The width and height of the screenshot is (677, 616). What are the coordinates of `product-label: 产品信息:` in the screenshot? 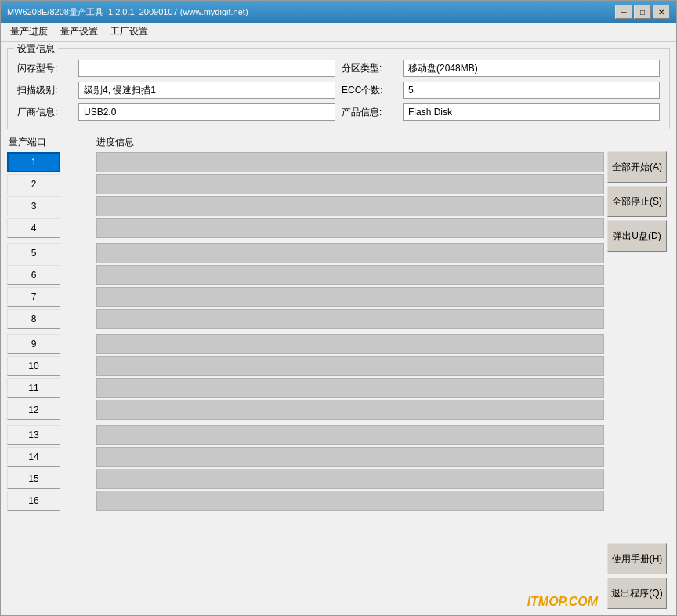 It's located at (369, 112).